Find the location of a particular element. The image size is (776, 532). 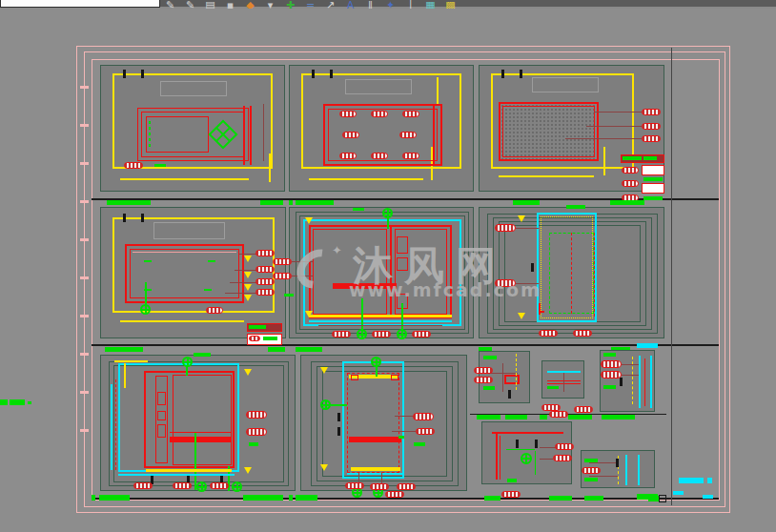

red-mark is located at coordinates (540, 309).